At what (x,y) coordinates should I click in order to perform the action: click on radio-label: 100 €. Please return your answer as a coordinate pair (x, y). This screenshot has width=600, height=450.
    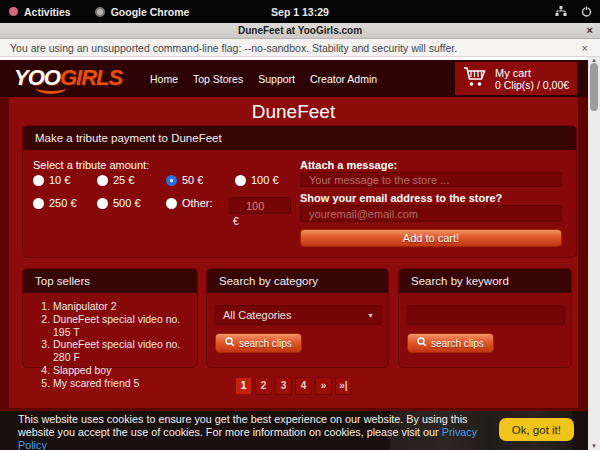
    Looking at the image, I should click on (265, 180).